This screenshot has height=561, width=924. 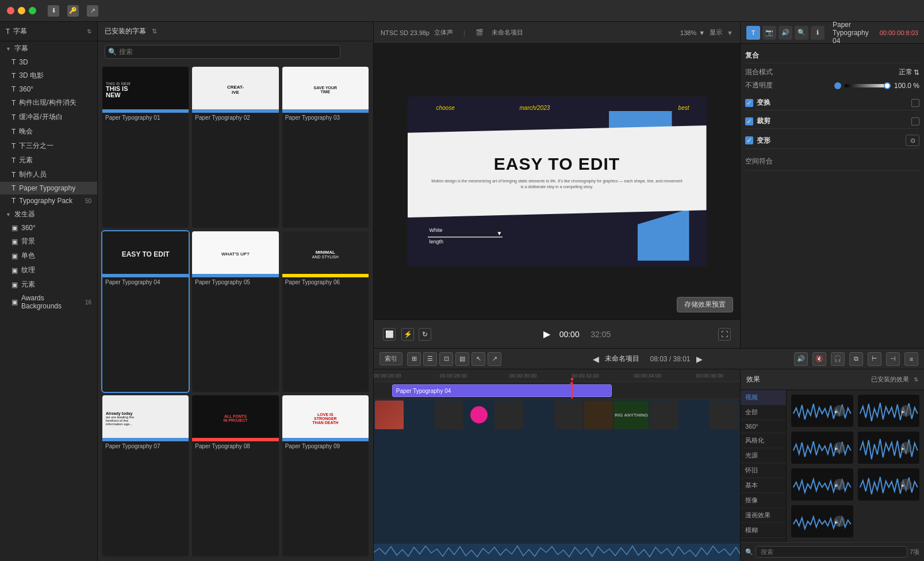 I want to click on effect-cat-stylize: 风格化, so click(x=764, y=441).